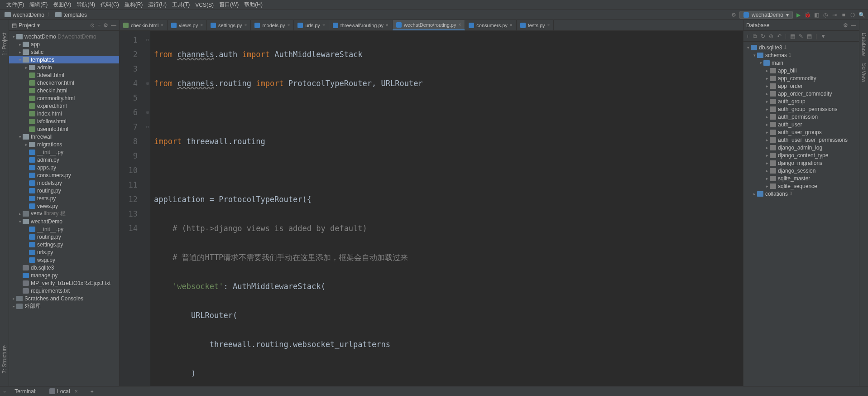 This screenshot has width=868, height=396. What do you see at coordinates (825, 15) in the screenshot?
I see `profile-icon: ◷` at bounding box center [825, 15].